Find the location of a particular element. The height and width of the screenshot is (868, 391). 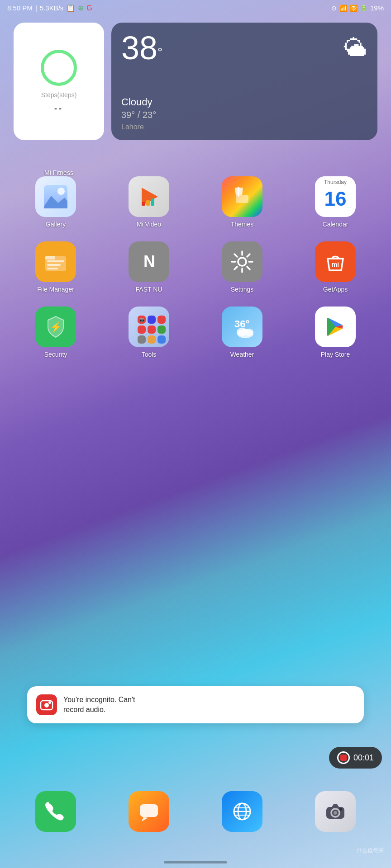

dock-messages is located at coordinates (149, 811).